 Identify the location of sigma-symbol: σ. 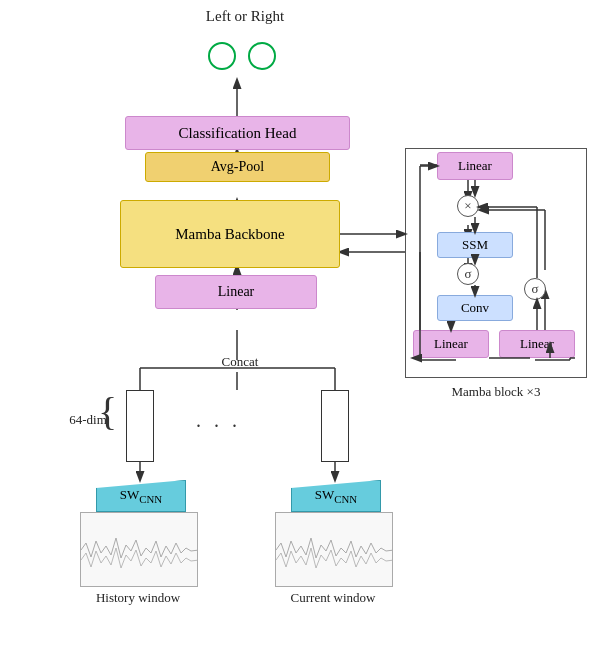
(468, 274).